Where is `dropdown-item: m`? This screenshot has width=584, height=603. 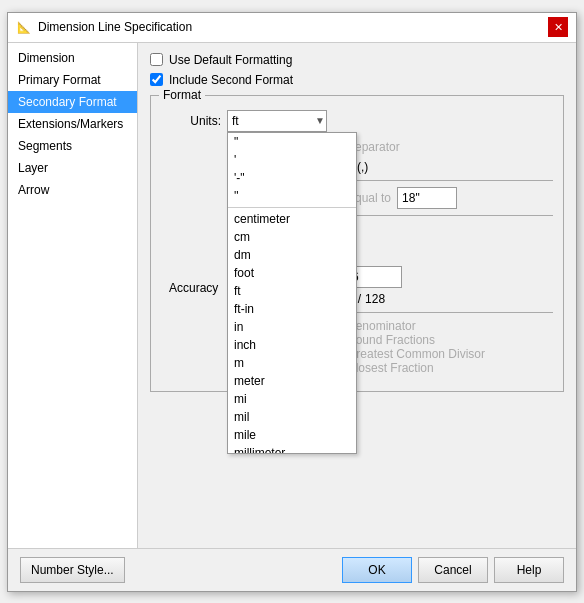 dropdown-item: m is located at coordinates (292, 363).